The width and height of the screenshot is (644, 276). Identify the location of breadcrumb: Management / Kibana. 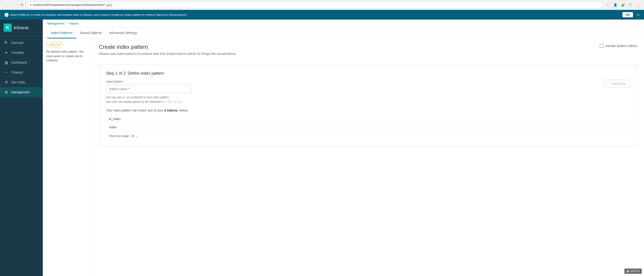
(344, 23).